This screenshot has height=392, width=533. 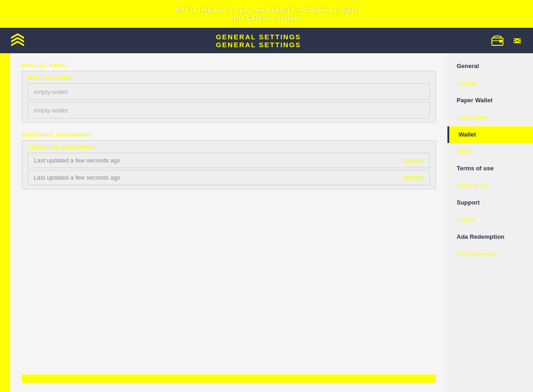 I want to click on wallet-name-input, so click(x=229, y=92).